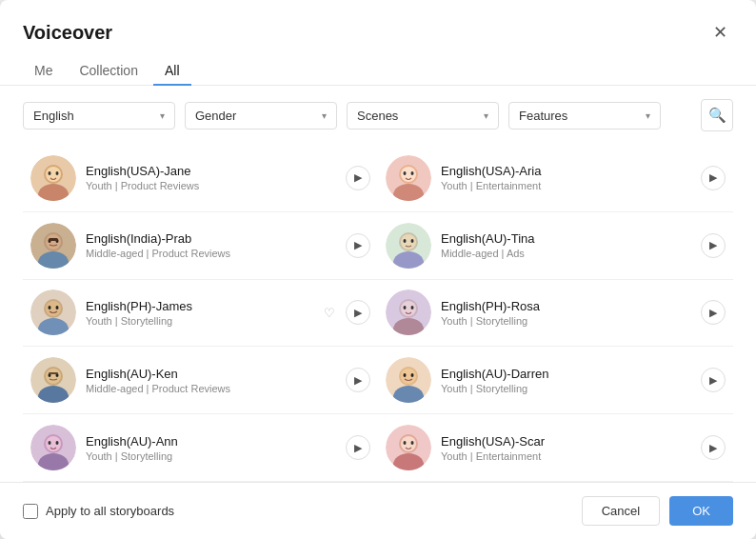  What do you see at coordinates (211, 389) in the screenshot?
I see `voice-meta: Middle-aged | Product Reviews` at bounding box center [211, 389].